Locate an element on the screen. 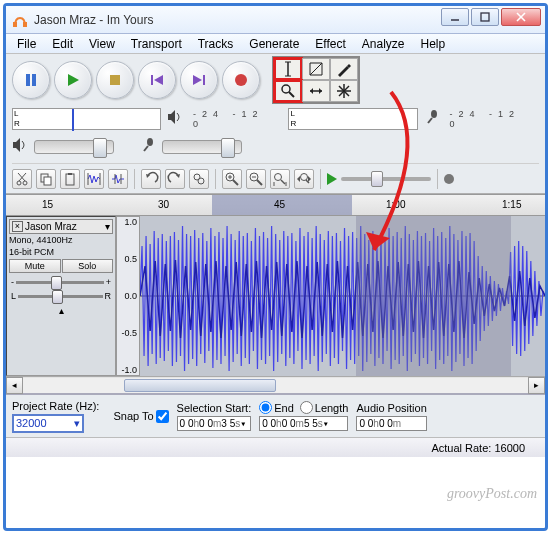 Image resolution: width=551 pixels, height=534 pixels. mic-icon is located at coordinates (432, 119).